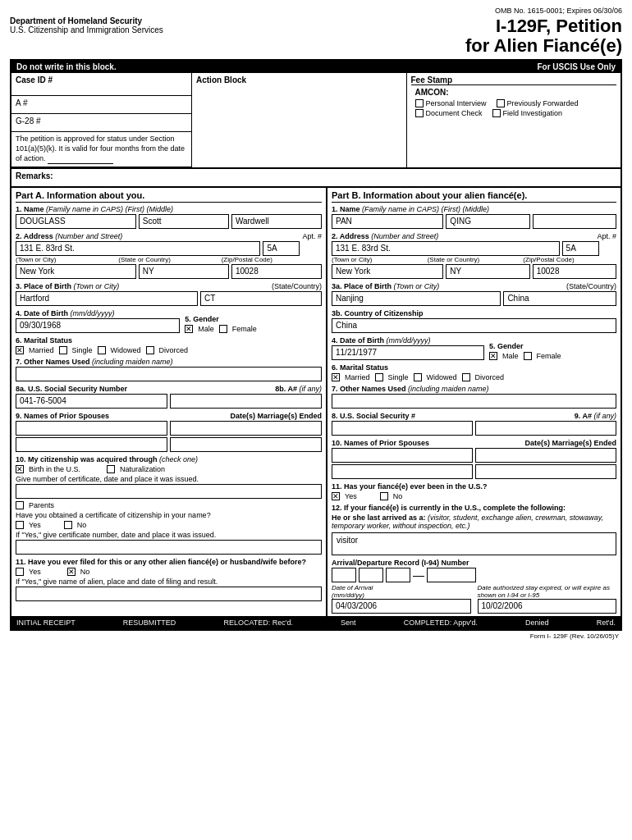  I want to click on partB-street: 131 E. 83rd St., so click(446, 249).